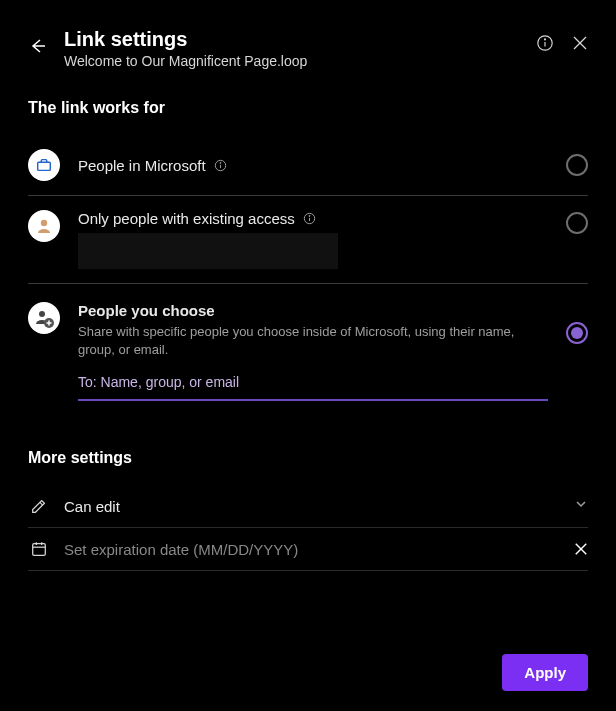 The width and height of the screenshot is (616, 711). Describe the element at coordinates (313, 240) in the screenshot. I see `option-content: Only people with existing access` at that location.